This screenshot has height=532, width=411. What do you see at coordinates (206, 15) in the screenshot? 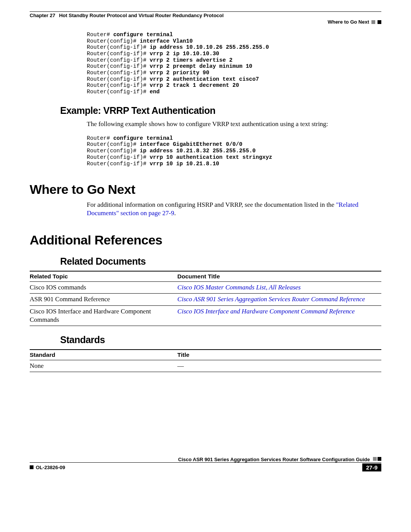
I see `page-header: Chapter 27 Hot Standby Router Protocol a…` at bounding box center [206, 15].